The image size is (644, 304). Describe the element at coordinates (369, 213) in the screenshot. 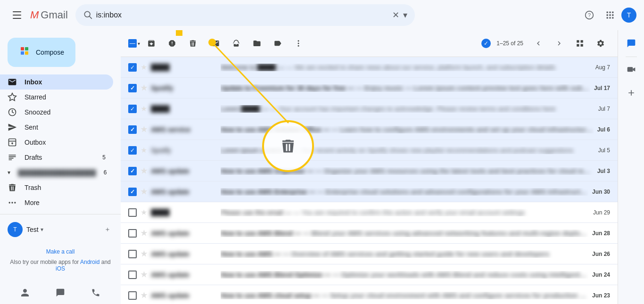

I see `email-row: ★ ████ Please use this email — — You are…` at that location.